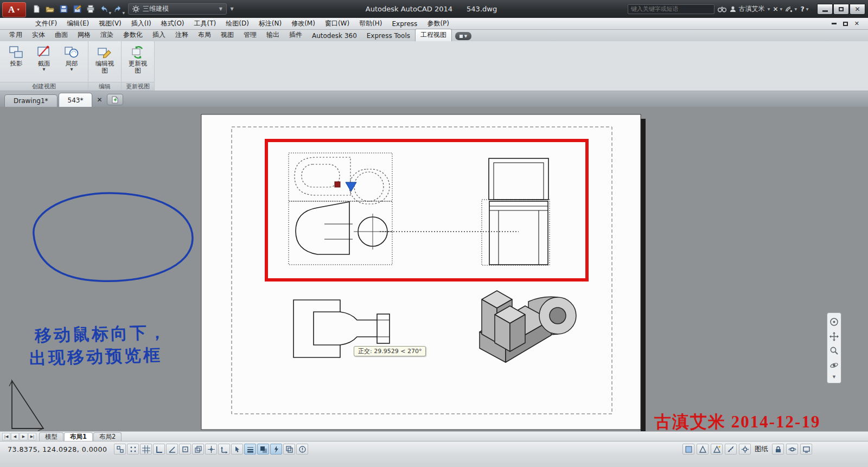 This screenshot has height=467, width=868. What do you see at coordinates (115, 100) in the screenshot?
I see `new-drawing-button` at bounding box center [115, 100].